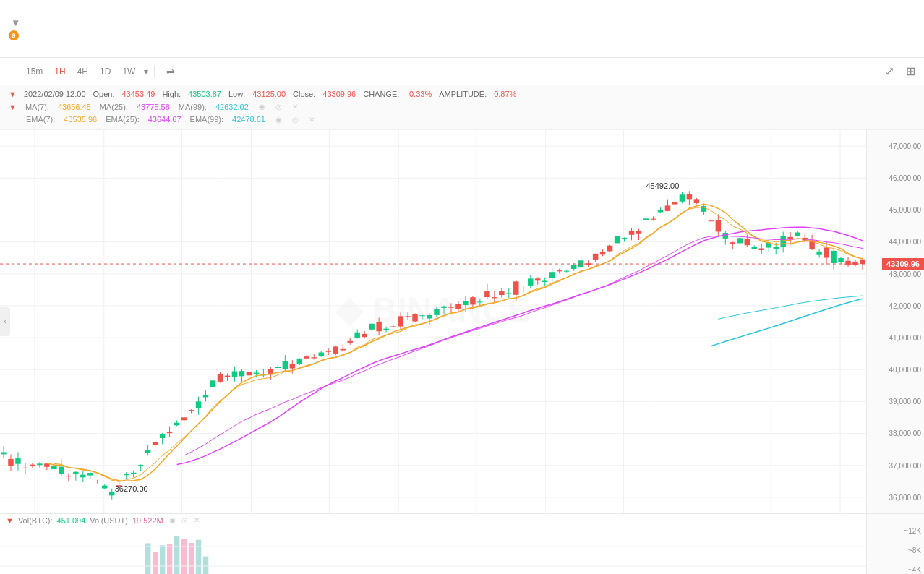 The height and width of the screenshot is (574, 924). I want to click on vol-triangle: ▼, so click(10, 521).